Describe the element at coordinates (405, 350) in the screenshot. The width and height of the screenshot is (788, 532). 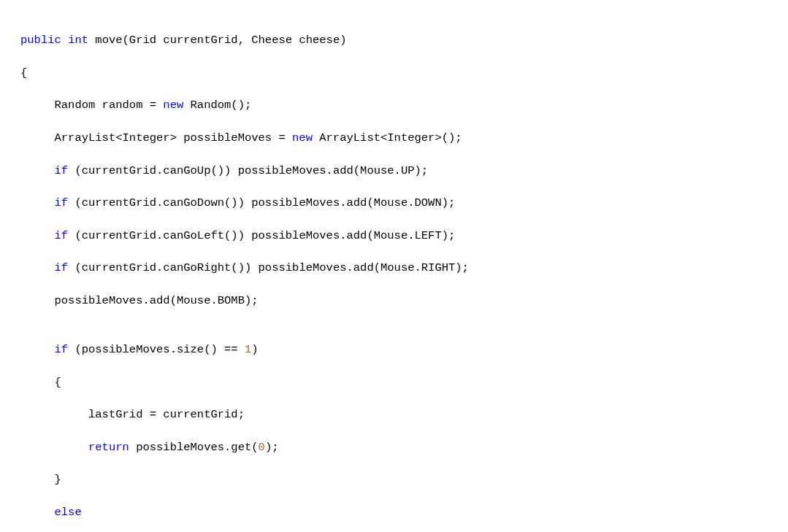
I see `code-line: if (possibleMoves.size() == 1)` at that location.